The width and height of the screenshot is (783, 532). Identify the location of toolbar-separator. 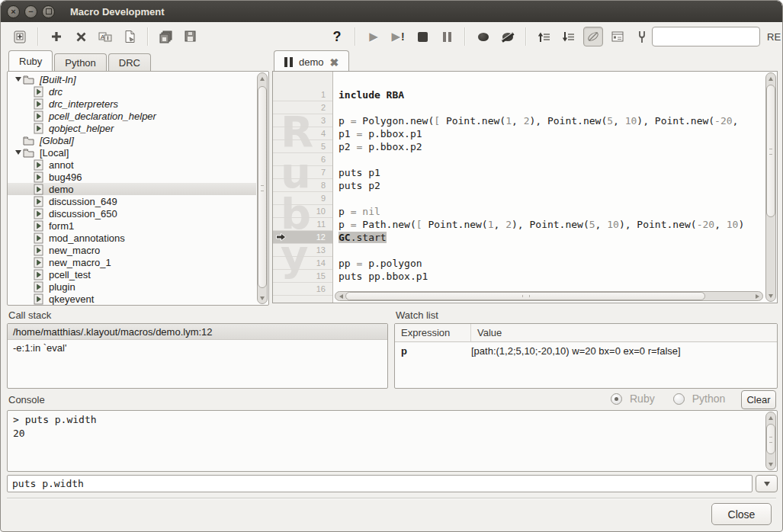
(355, 37).